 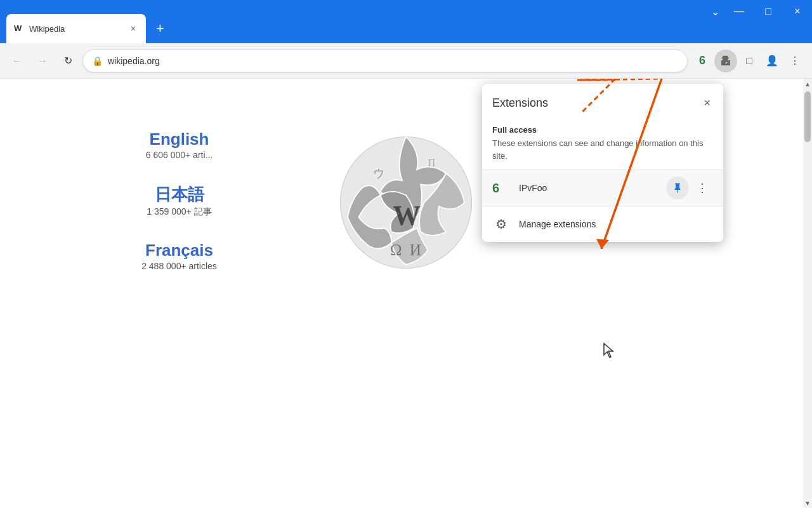 What do you see at coordinates (603, 163) in the screenshot?
I see `extensions-popup: Extensions × Full access These extension…` at bounding box center [603, 163].